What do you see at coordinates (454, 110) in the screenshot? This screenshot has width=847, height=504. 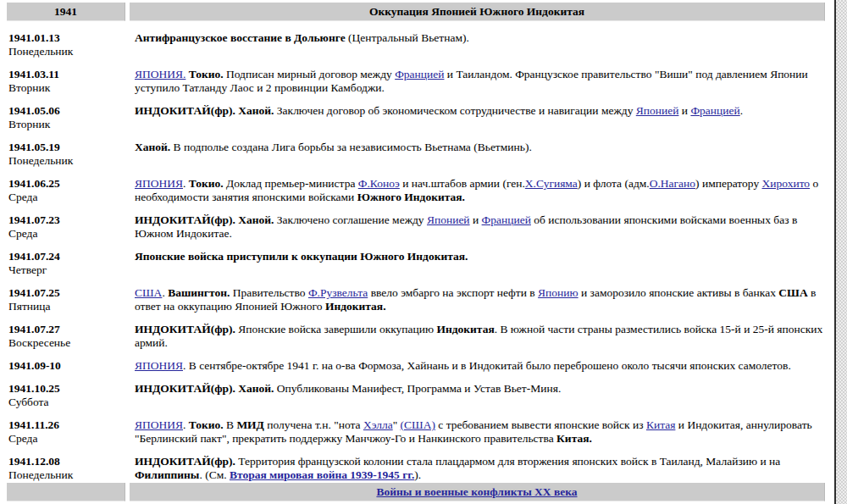 I see `event-text: Заключен договор об экономическом сотруд…` at bounding box center [454, 110].